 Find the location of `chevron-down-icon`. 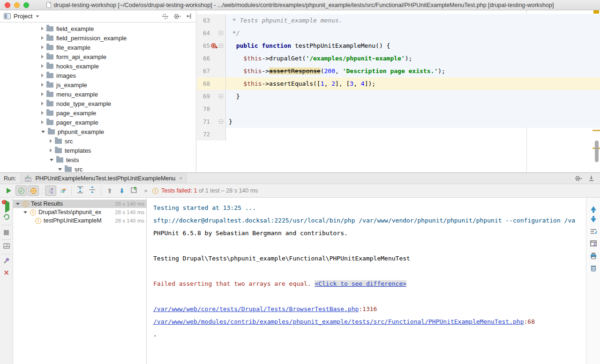

chevron-down-icon is located at coordinates (38, 16).